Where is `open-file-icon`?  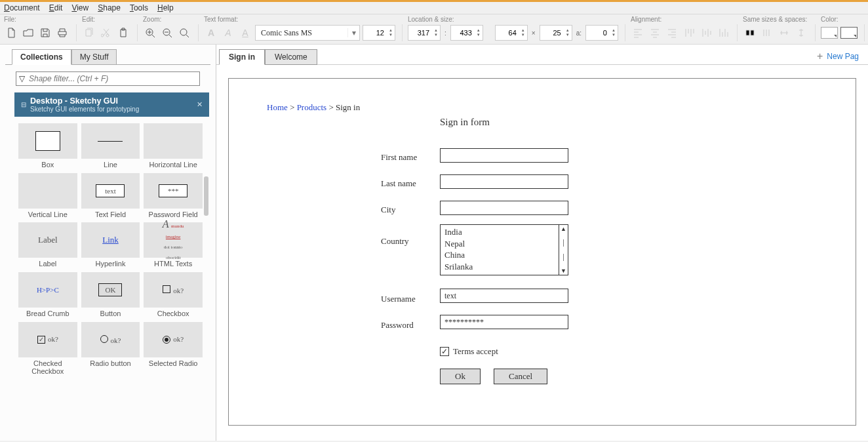
open-file-icon is located at coordinates (28, 33).